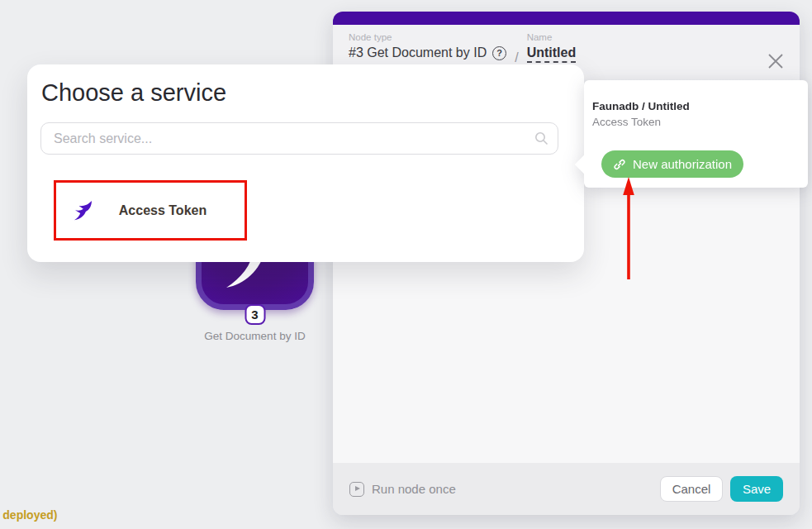  Describe the element at coordinates (428, 37) in the screenshot. I see `node-type-label: Node type` at that location.